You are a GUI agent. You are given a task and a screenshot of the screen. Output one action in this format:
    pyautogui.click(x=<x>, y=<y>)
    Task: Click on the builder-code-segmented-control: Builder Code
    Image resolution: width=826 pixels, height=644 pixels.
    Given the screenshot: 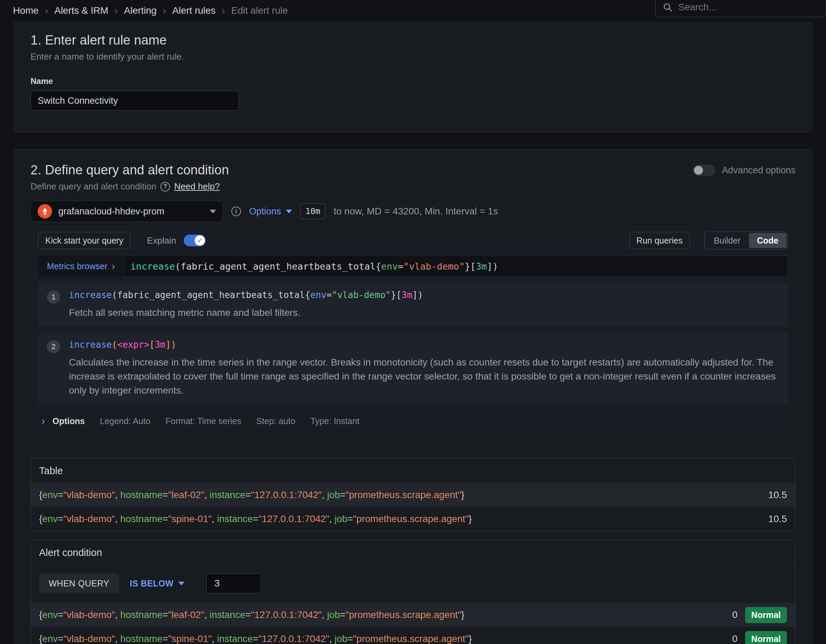 What is the action you would take?
    pyautogui.click(x=746, y=240)
    